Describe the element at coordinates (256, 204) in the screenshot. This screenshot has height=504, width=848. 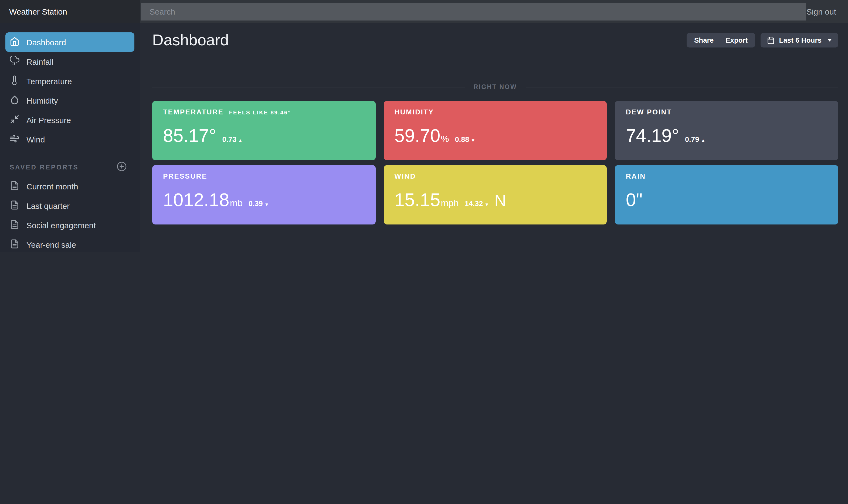
I see `card-trend: 0.39` at that location.